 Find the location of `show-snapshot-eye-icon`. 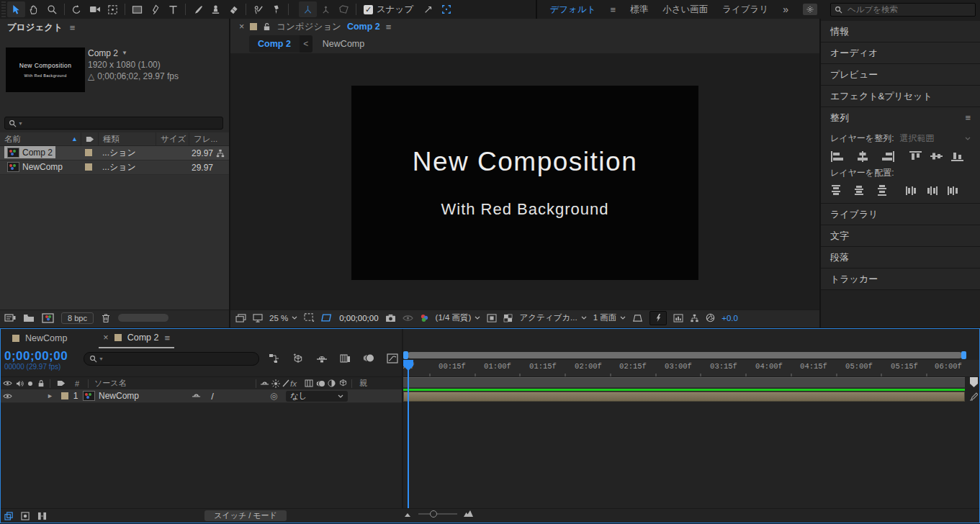

show-snapshot-eye-icon is located at coordinates (408, 318).